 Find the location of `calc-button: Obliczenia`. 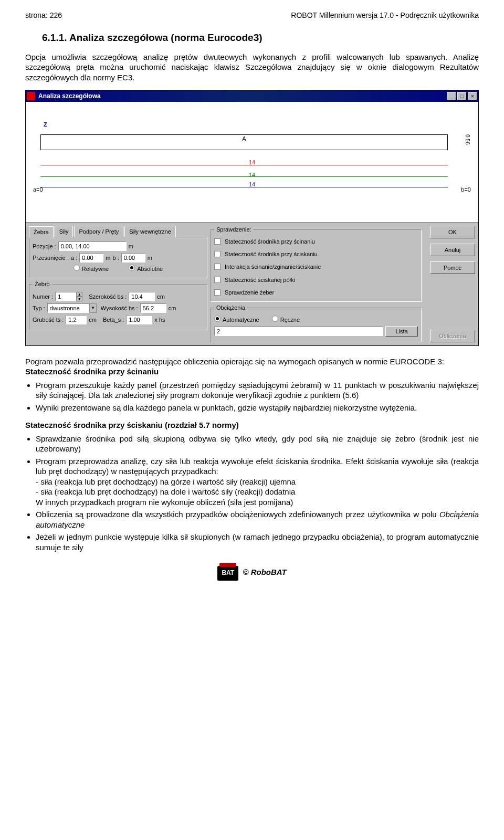

calc-button: Obliczenia is located at coordinates (453, 336).